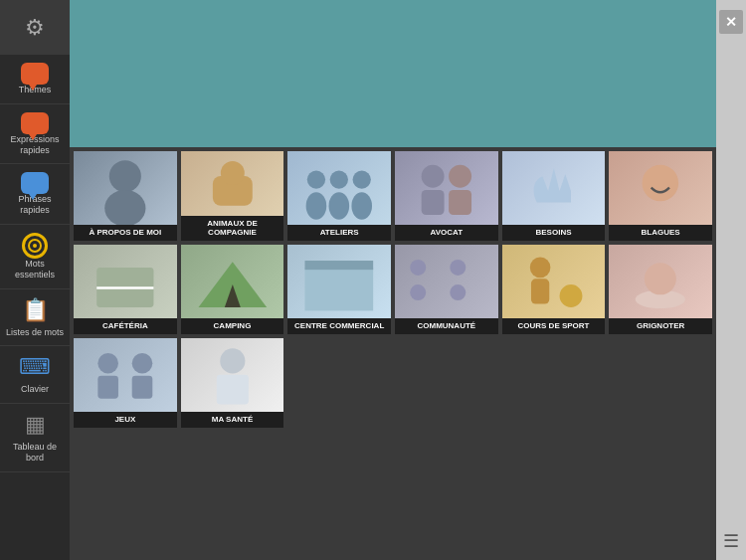  Describe the element at coordinates (35, 28) in the screenshot. I see `gear-icon: ⚙` at that location.